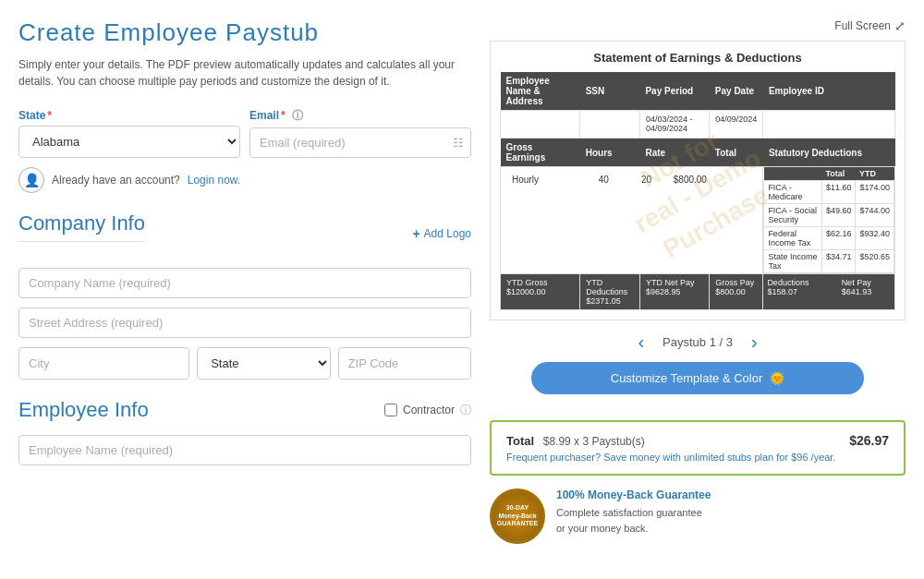 This screenshot has height=579, width=924. What do you see at coordinates (391, 410) in the screenshot?
I see `contractor-checkbox` at bounding box center [391, 410].